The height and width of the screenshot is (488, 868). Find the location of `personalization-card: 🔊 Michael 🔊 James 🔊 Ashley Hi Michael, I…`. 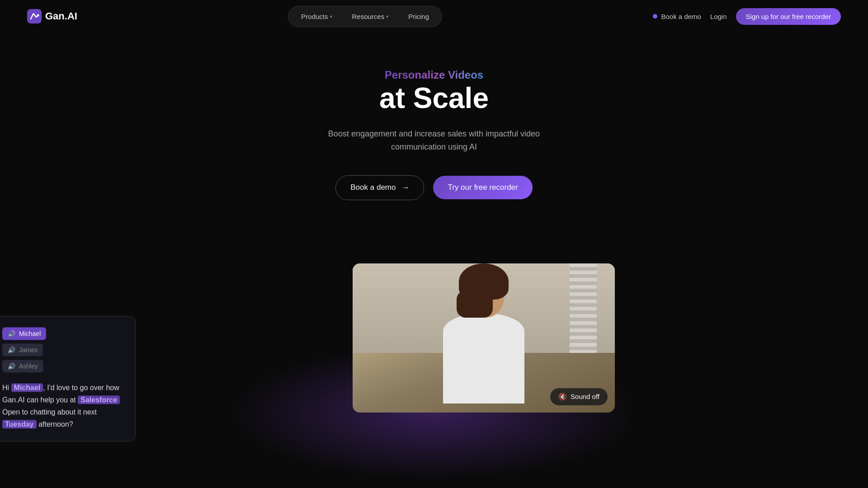

personalization-card: 🔊 Michael 🔊 James 🔊 Ashley Hi Michael, I… is located at coordinates (68, 379).